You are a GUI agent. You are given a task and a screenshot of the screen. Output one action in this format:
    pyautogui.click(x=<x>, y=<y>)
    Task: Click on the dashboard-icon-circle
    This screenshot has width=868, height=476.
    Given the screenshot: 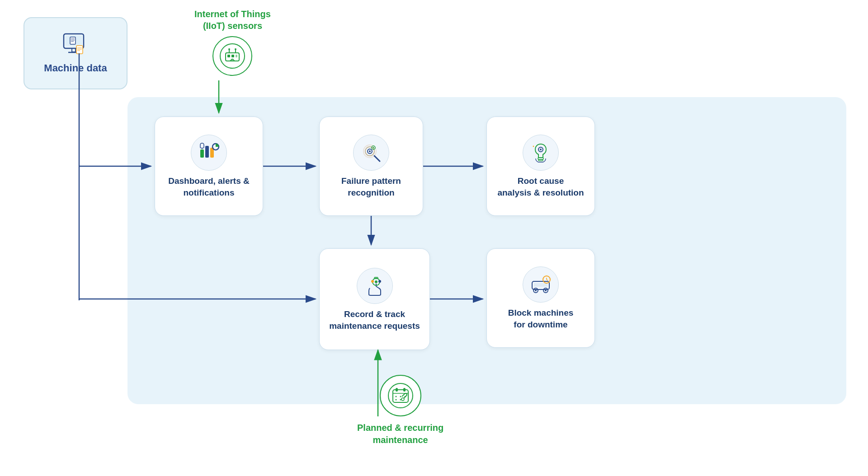 What is the action you would take?
    pyautogui.click(x=209, y=153)
    